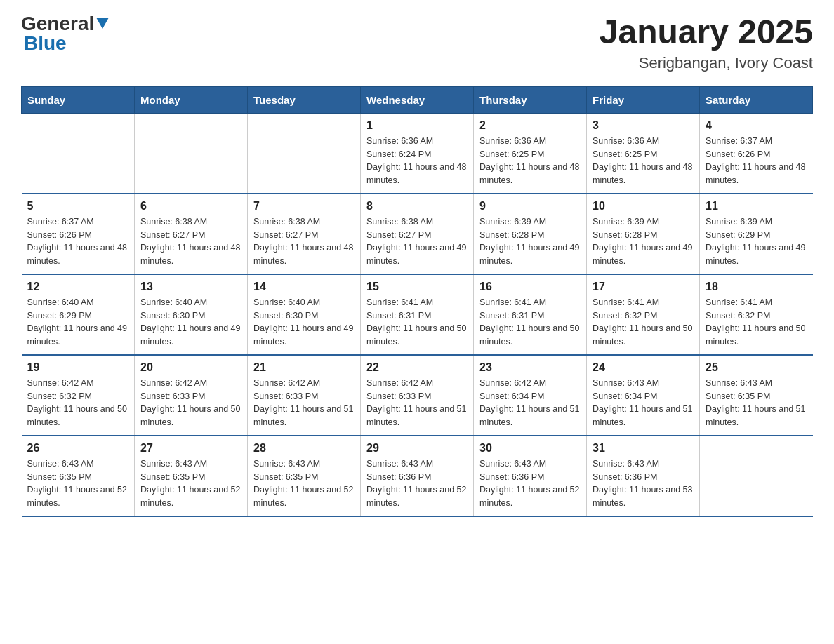 The height and width of the screenshot is (644, 834). Describe the element at coordinates (757, 100) in the screenshot. I see `weekday-header-saturday: Saturday` at that location.